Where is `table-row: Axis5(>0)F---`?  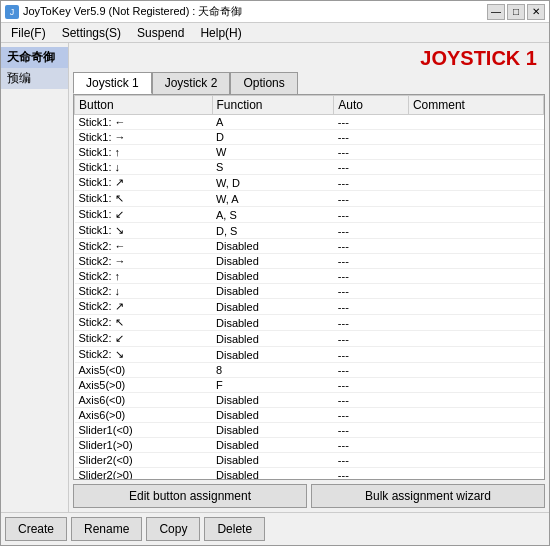
table-row: Axis5(>0)F--- is located at coordinates (310, 386).